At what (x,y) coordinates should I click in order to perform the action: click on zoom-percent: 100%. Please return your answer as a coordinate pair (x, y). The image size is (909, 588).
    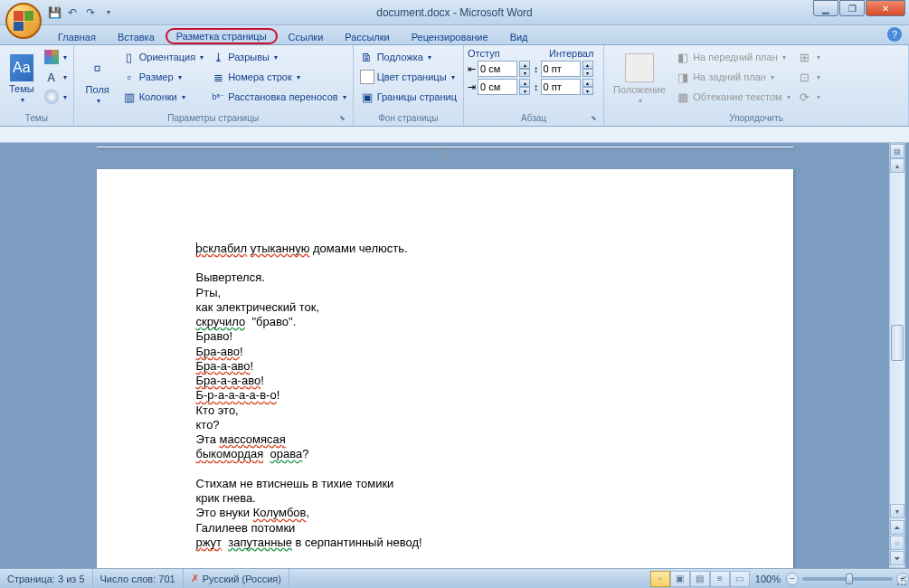
    Looking at the image, I should click on (768, 579).